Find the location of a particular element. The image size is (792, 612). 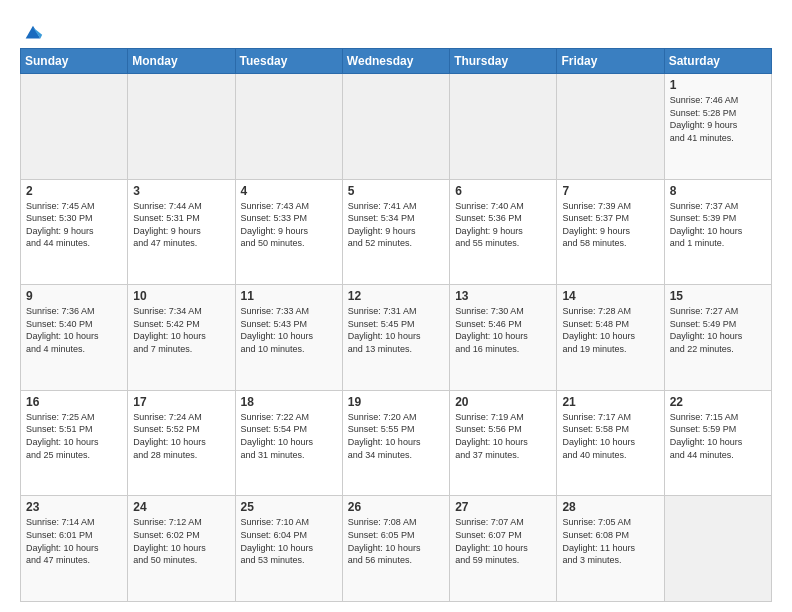

day-number: 16 is located at coordinates (74, 402).